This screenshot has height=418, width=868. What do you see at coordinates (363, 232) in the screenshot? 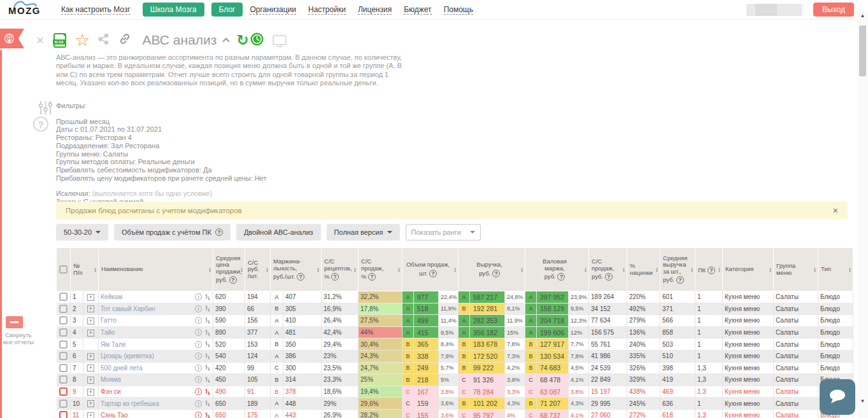
I see `full-version-dropdown-button: Полная версия` at bounding box center [363, 232].